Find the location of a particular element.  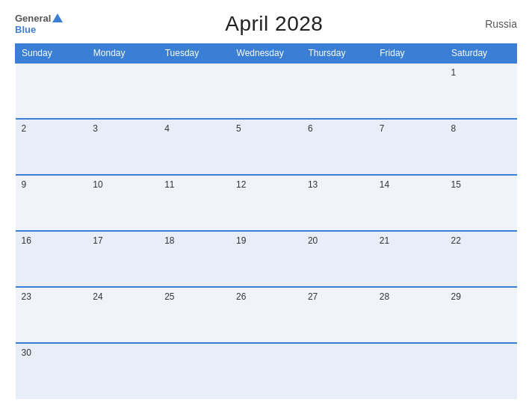

day-number: 21 is located at coordinates (384, 241).